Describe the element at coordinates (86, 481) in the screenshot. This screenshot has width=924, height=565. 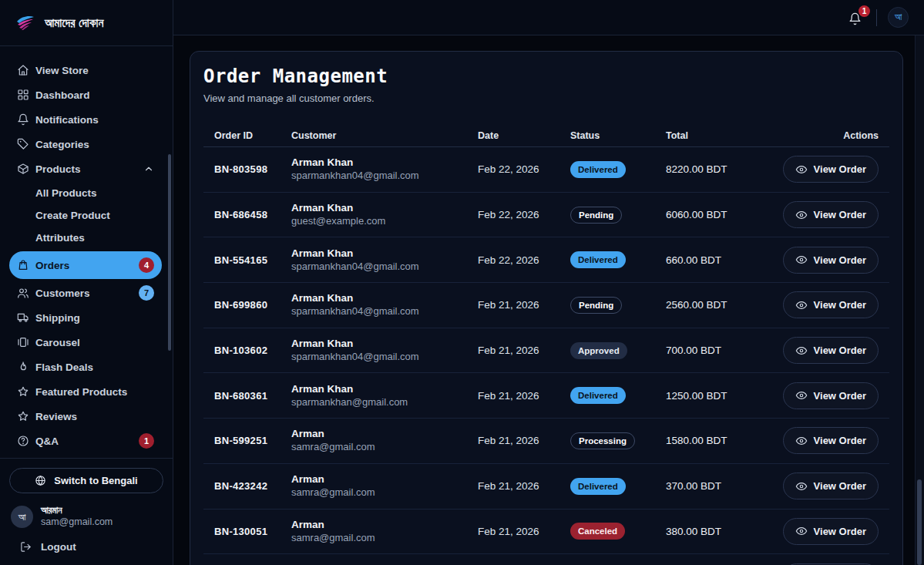
I see `switch-language-button: Switch to Bengali` at that location.